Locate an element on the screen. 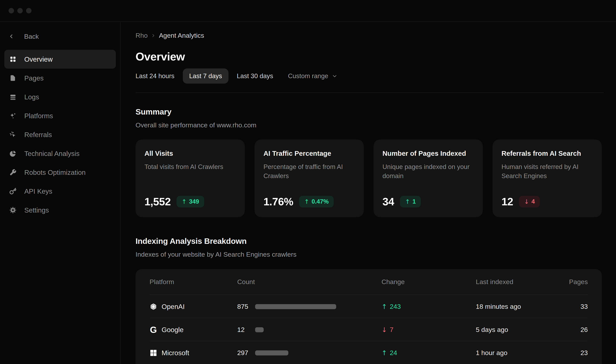  table-row: Microsoft 297 ↑ 24 1 hour ago 23 is located at coordinates (369, 353).